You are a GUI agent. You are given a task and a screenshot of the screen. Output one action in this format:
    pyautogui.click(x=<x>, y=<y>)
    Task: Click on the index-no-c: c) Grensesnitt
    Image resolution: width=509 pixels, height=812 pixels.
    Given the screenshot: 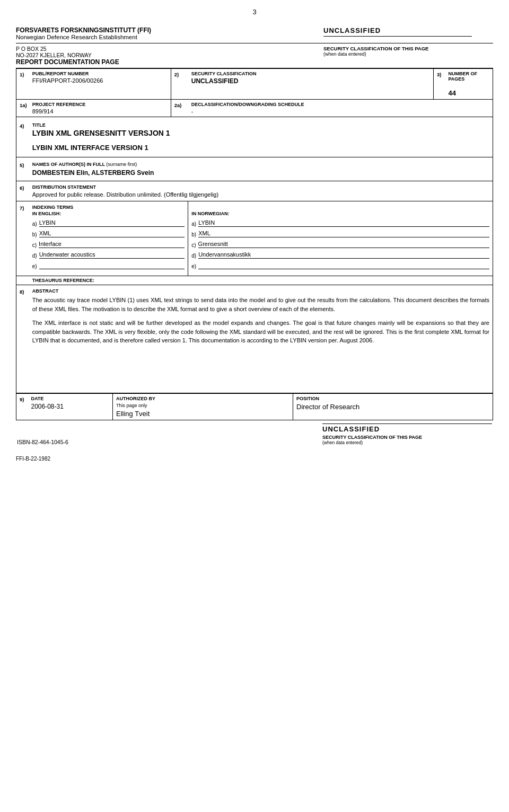 What is the action you would take?
    pyautogui.click(x=340, y=244)
    